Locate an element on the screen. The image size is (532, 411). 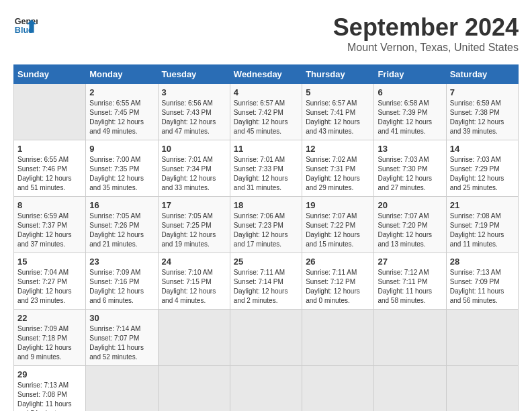
day-info: Sunrise: 7:00 AMSunset: 7:35 PMDaylight:… is located at coordinates (122, 174).